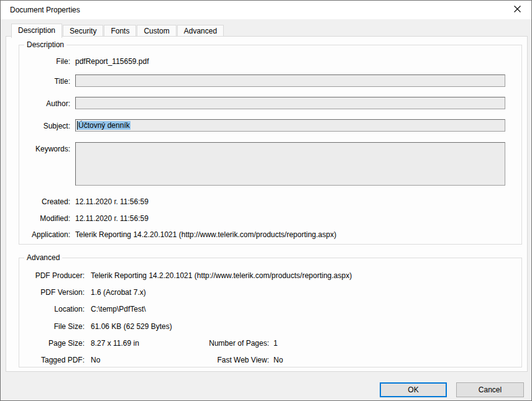 The image size is (532, 401). Describe the element at coordinates (132, 327) in the screenshot. I see `file-size-value: 61.06 KB (62 529 Bytes)` at that location.